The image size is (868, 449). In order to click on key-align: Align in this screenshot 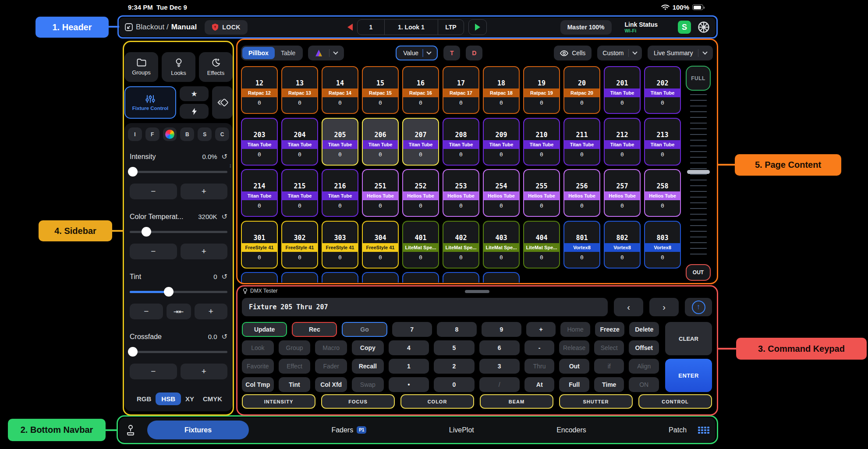, I will do `click(644, 366)`.